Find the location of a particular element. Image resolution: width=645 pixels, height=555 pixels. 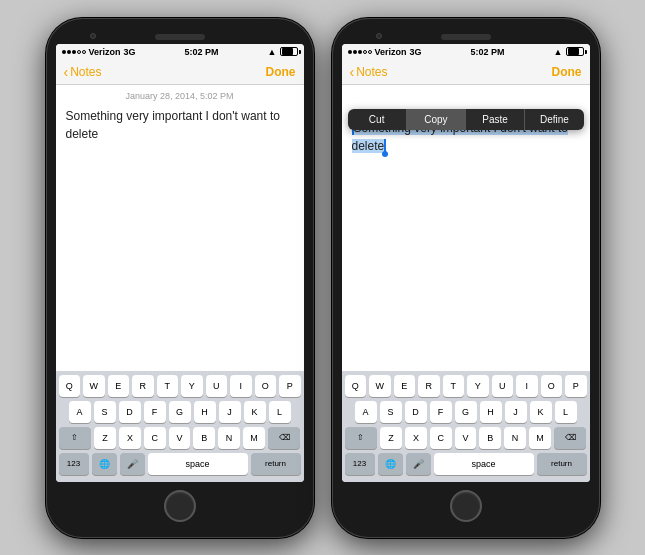

key-S-right: S is located at coordinates (391, 412).